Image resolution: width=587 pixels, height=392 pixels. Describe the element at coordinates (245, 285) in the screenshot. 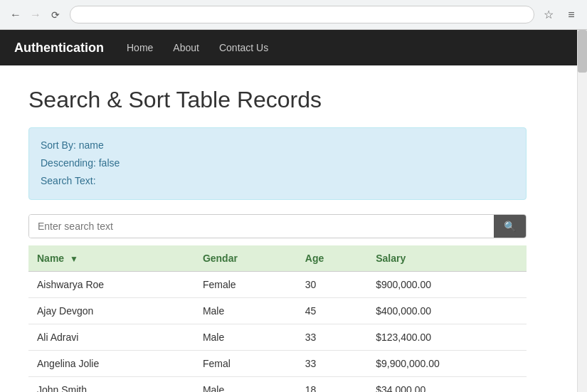

I see `cell-gender: Female` at that location.